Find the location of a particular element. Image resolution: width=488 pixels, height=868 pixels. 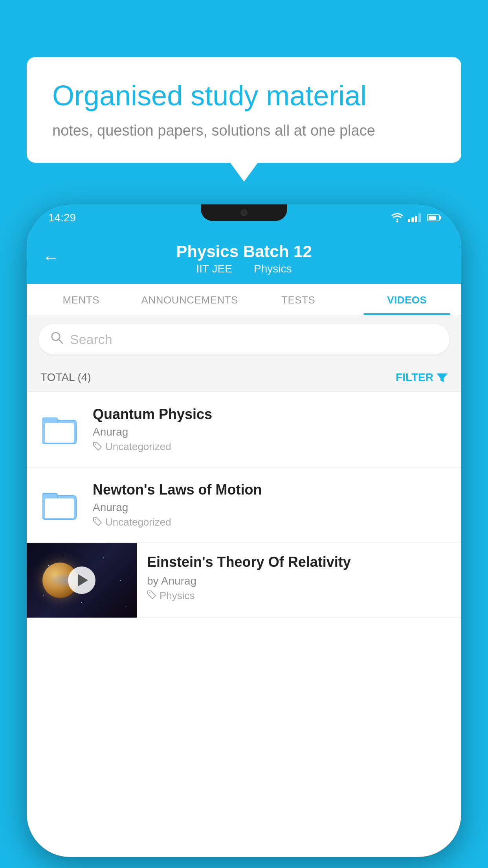

header-title: Physics Batch 12 is located at coordinates (244, 252).